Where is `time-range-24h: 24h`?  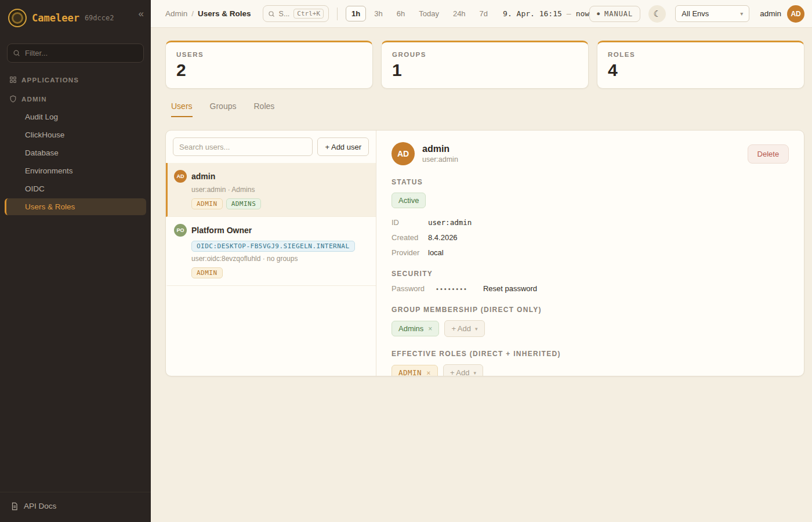 time-range-24h: 24h is located at coordinates (459, 14).